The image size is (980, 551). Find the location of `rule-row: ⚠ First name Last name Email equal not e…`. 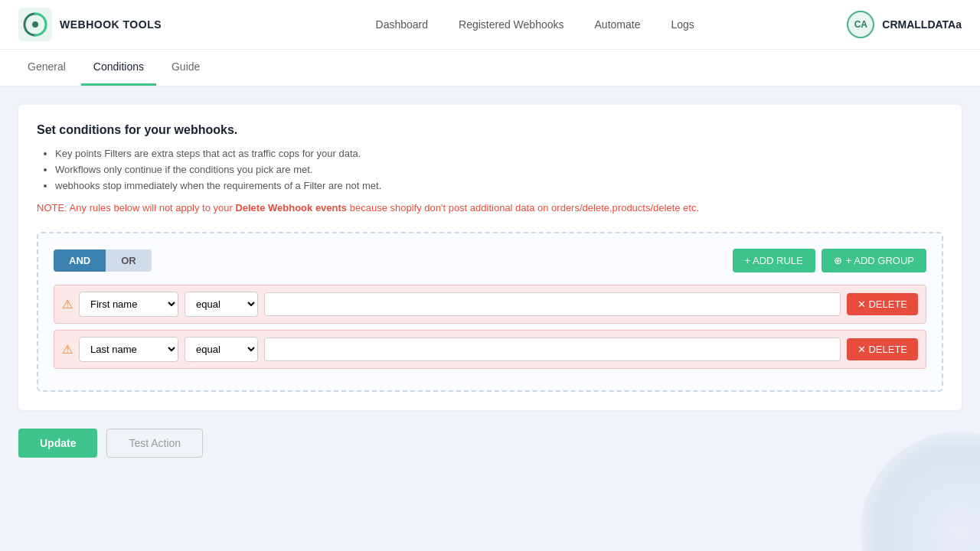

rule-row: ⚠ First name Last name Email equal not e… is located at coordinates (490, 305).